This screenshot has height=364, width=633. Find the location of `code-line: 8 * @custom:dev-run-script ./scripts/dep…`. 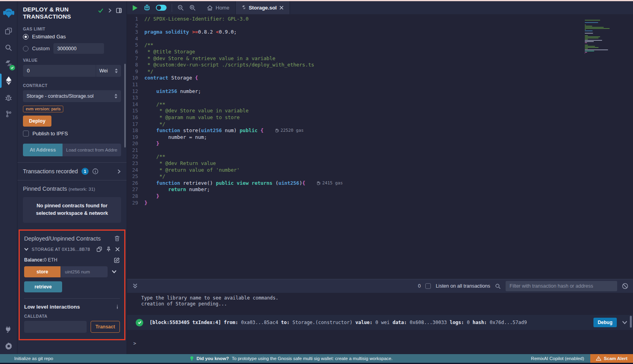

code-line: 8 * @custom:dev-run-script ./scripts/dep… is located at coordinates (380, 65).